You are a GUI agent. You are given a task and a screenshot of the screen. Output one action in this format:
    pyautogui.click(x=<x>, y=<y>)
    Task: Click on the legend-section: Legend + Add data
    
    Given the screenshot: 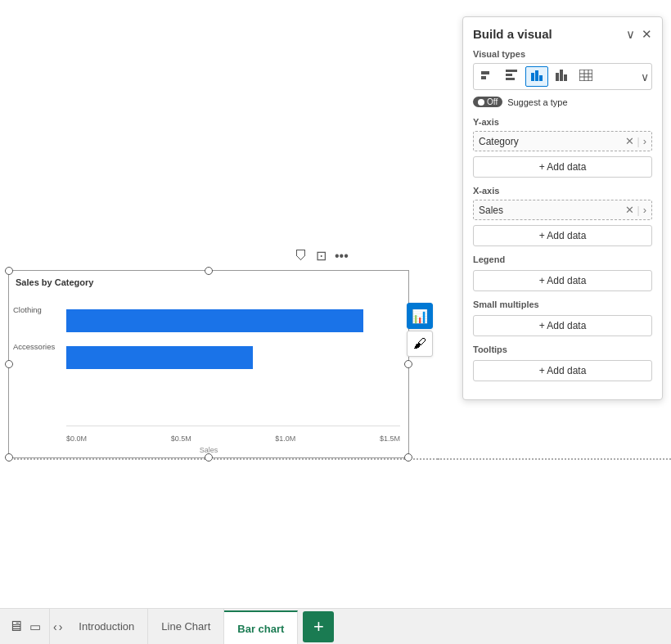 What is the action you would take?
    pyautogui.click(x=563, y=273)
    